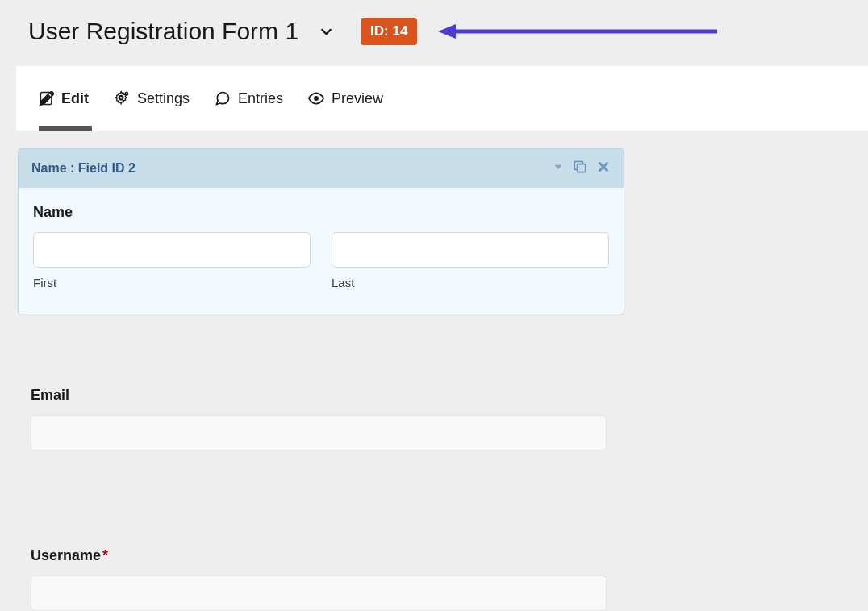  What do you see at coordinates (163, 31) in the screenshot?
I see `form-title: User Registration Form 1` at bounding box center [163, 31].